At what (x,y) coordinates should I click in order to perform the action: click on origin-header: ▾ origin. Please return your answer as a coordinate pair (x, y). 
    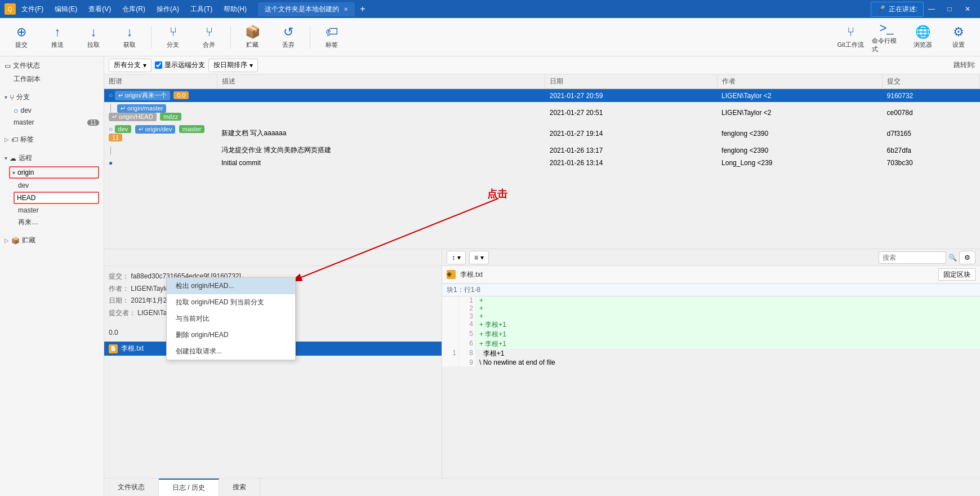
    Looking at the image, I should click on (54, 172).